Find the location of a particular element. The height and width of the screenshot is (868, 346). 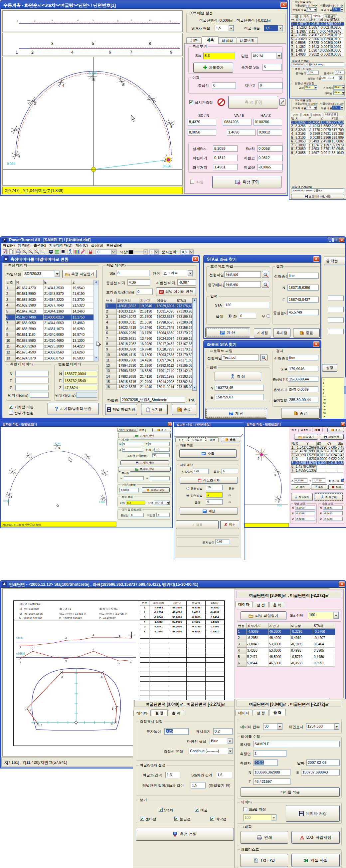

svg-text: 측 량 자 : 수정1 is located at coordinates (108, 609).